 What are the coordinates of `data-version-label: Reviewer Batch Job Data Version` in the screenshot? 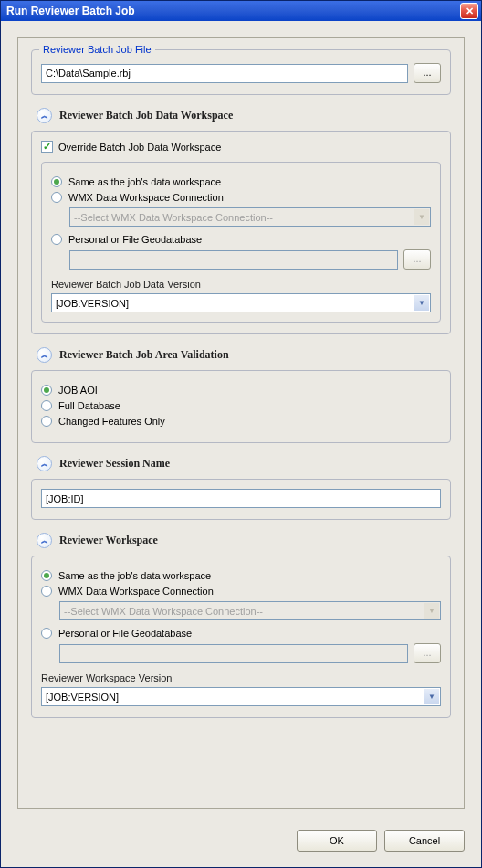 It's located at (241, 284).